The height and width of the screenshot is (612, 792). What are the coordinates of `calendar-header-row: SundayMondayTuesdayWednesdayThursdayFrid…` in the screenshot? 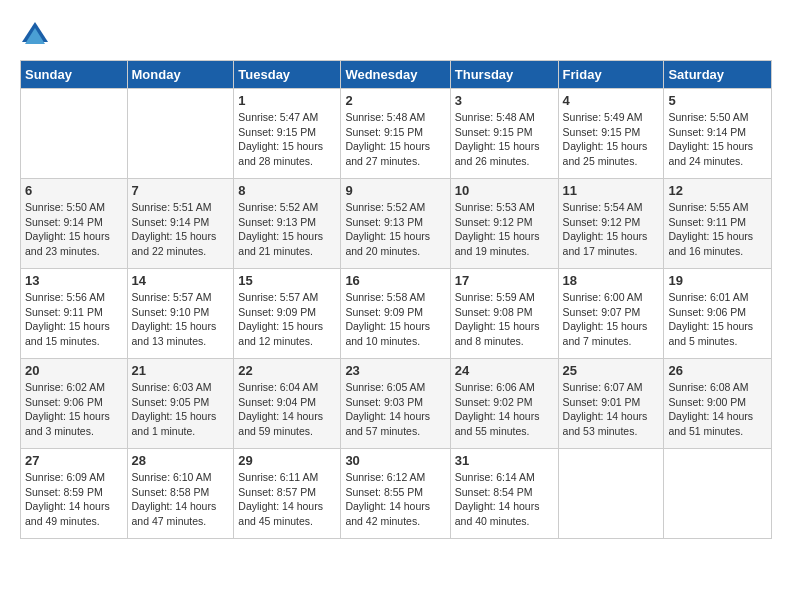 It's located at (396, 75).